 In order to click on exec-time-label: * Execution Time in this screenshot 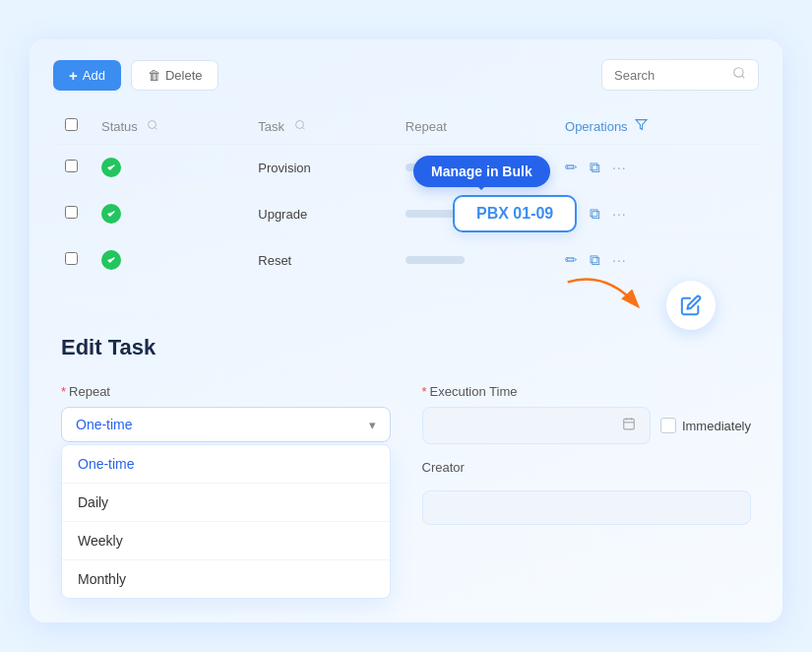, I will do `click(587, 392)`.